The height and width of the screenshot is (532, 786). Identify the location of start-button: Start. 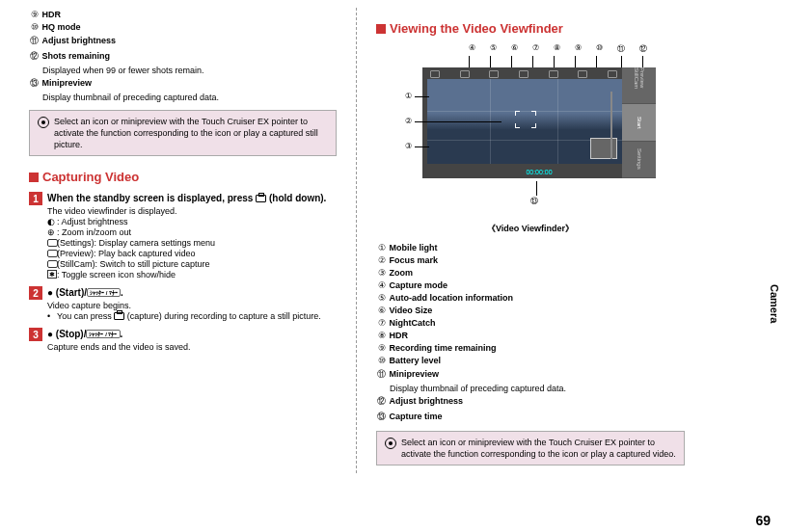
(638, 122).